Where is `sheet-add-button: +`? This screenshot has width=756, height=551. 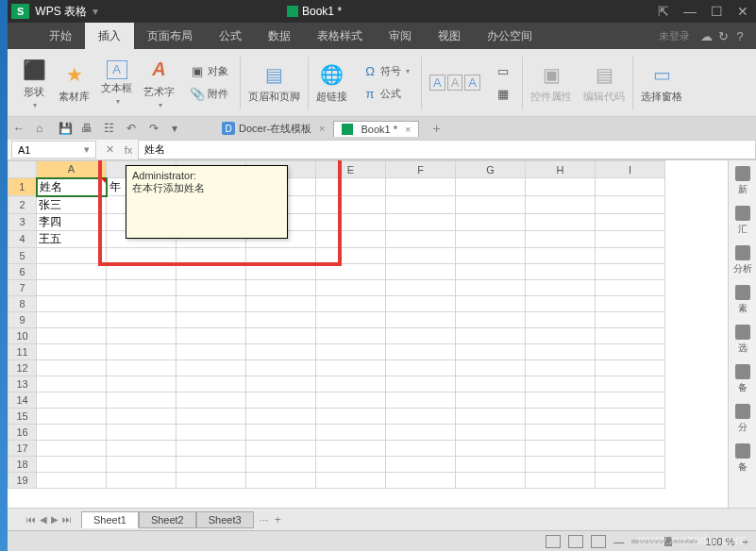 sheet-add-button: + is located at coordinates (277, 520).